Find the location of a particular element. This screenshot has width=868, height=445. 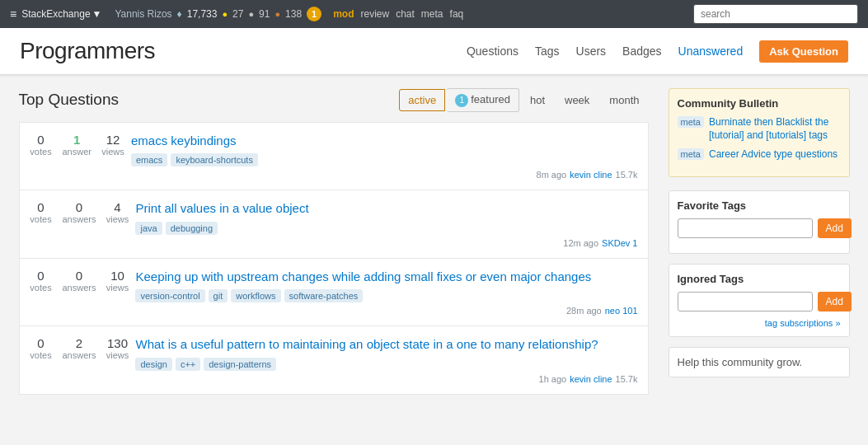

featured-badge-count: 1 is located at coordinates (462, 101).